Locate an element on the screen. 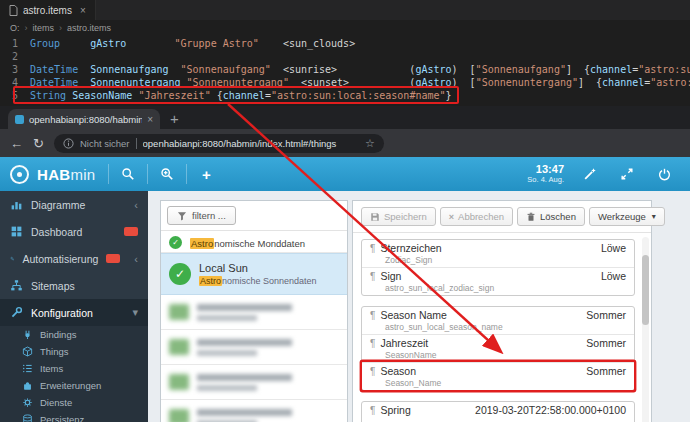 This screenshot has width=690, height=422. channel-row-header: ¶Spring2019-03-20T22:58:00.000+0100 is located at coordinates (498, 410).